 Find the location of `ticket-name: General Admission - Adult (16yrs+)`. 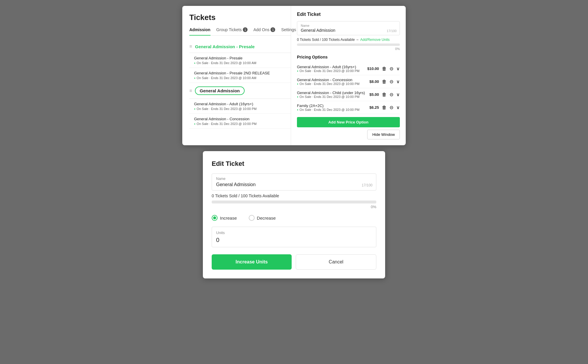

ticket-name: General Admission - Adult (16yrs+) is located at coordinates (242, 104).